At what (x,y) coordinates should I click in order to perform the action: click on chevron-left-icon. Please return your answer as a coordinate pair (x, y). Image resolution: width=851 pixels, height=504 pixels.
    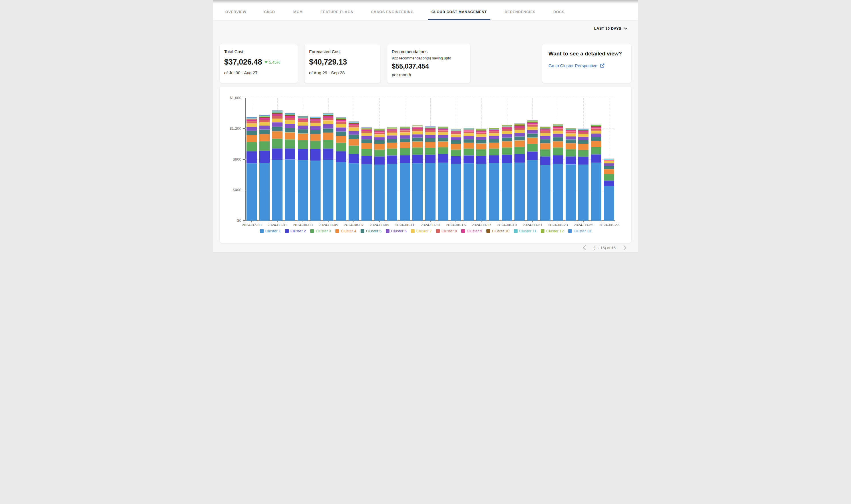
    Looking at the image, I should click on (585, 248).